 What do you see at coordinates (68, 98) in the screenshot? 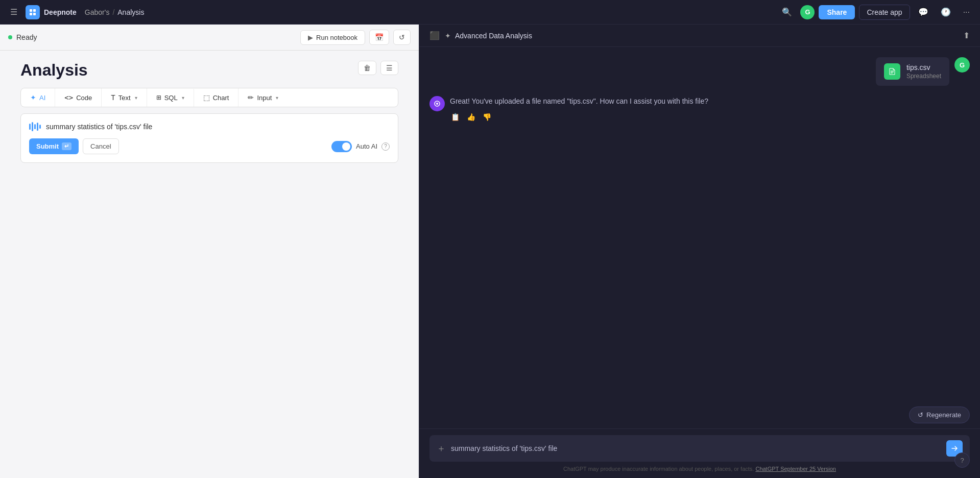
I see `code-icon: <>` at bounding box center [68, 98].